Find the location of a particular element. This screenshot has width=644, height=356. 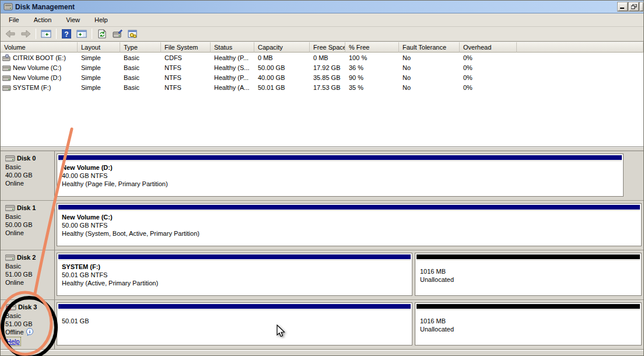

cell-pct-free: 35 % is located at coordinates (372, 88).